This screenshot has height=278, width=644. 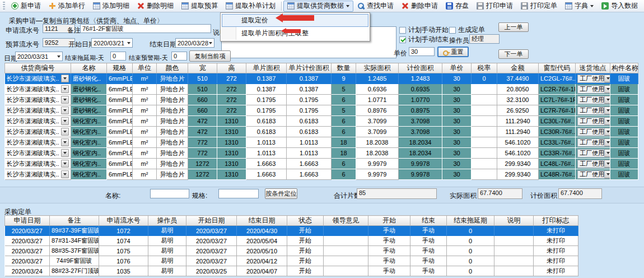 I want to click on cell-width: 772, so click(x=203, y=154).